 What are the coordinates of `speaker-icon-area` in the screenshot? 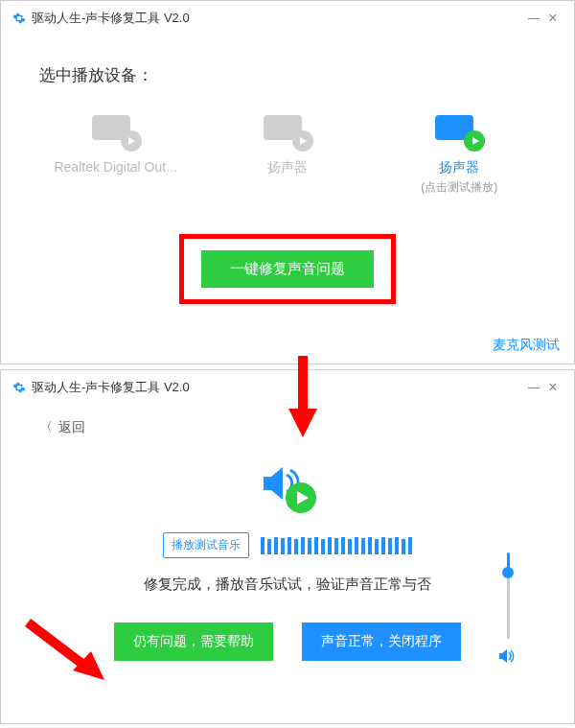 It's located at (288, 484).